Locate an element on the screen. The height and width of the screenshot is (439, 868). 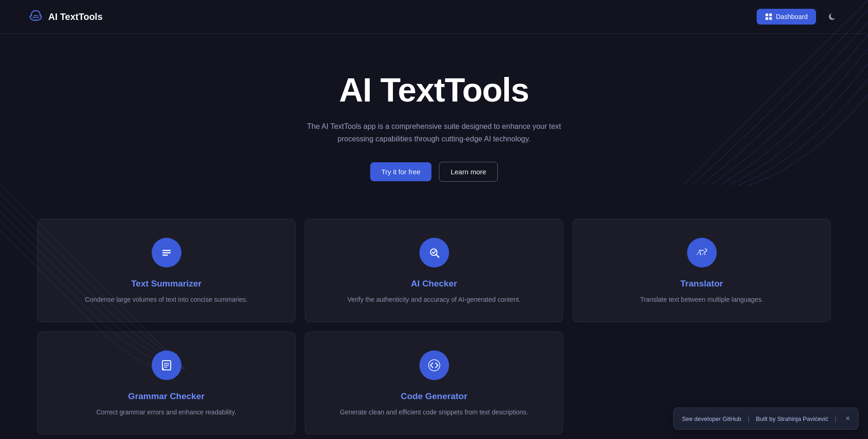
text-summarizer-title: Text Summarizer is located at coordinates (166, 284).